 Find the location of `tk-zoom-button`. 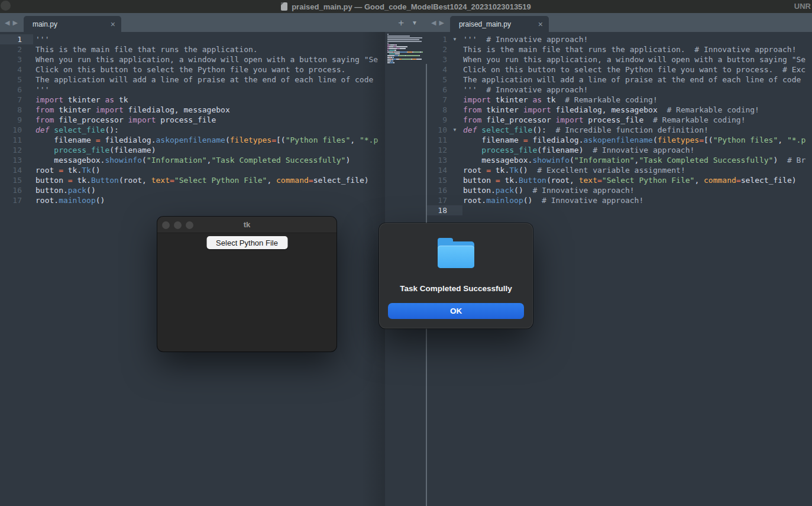

tk-zoom-button is located at coordinates (189, 225).